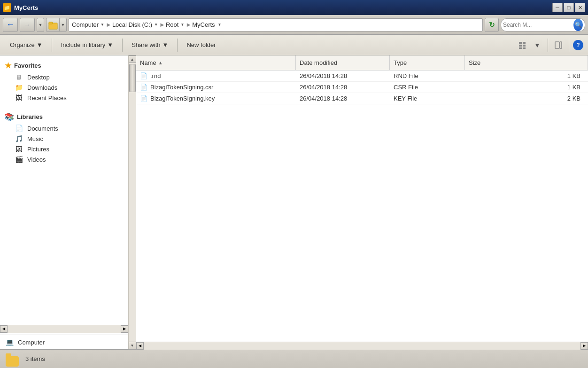 The image size is (588, 368). I want to click on h-scroll-right: ▶, so click(584, 346).